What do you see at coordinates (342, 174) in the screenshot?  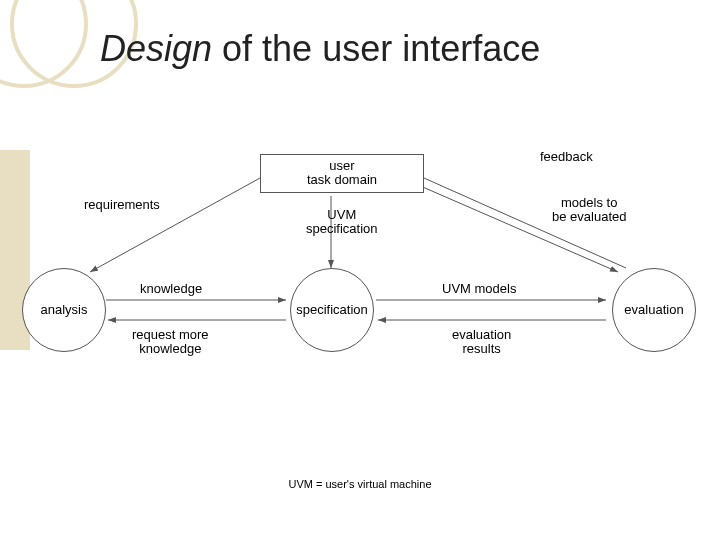 I see `node-label: usertask domain` at bounding box center [342, 174].